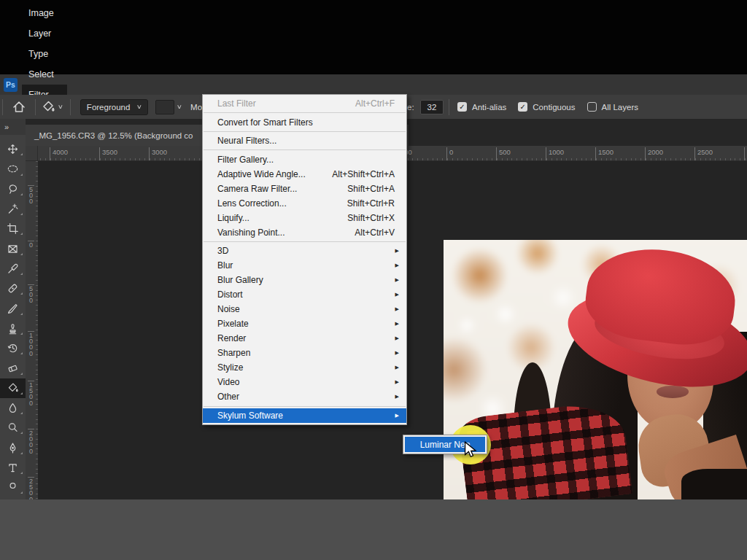 The height and width of the screenshot is (560, 747). What do you see at coordinates (449, 155) in the screenshot?
I see `ruler-label: 0` at bounding box center [449, 155].